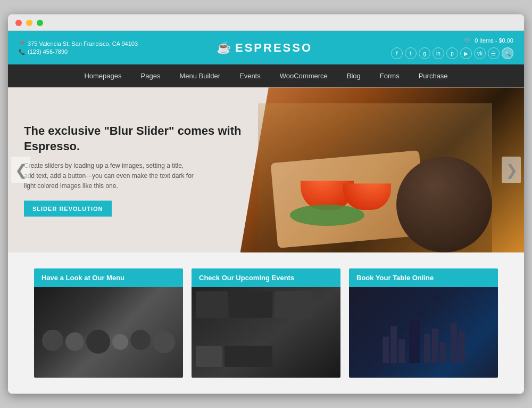  What do you see at coordinates (21, 170) in the screenshot?
I see `slider-prev-button: ❮` at bounding box center [21, 170].